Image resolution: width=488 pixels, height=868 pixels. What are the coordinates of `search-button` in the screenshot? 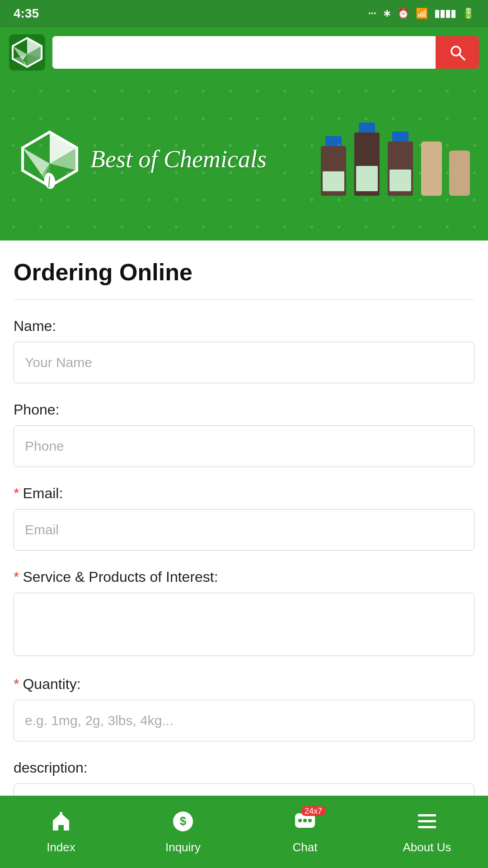 It's located at (457, 52).